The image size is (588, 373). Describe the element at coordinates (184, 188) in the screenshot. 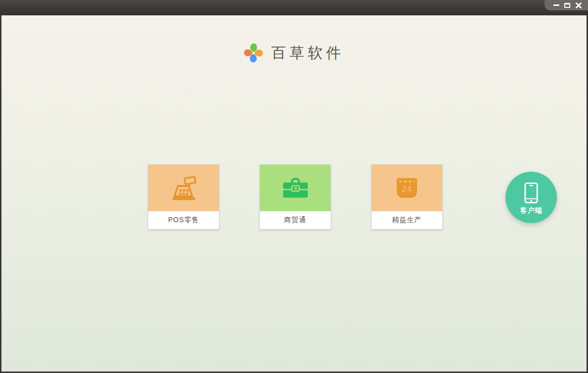

I see `cash-register-icon` at that location.